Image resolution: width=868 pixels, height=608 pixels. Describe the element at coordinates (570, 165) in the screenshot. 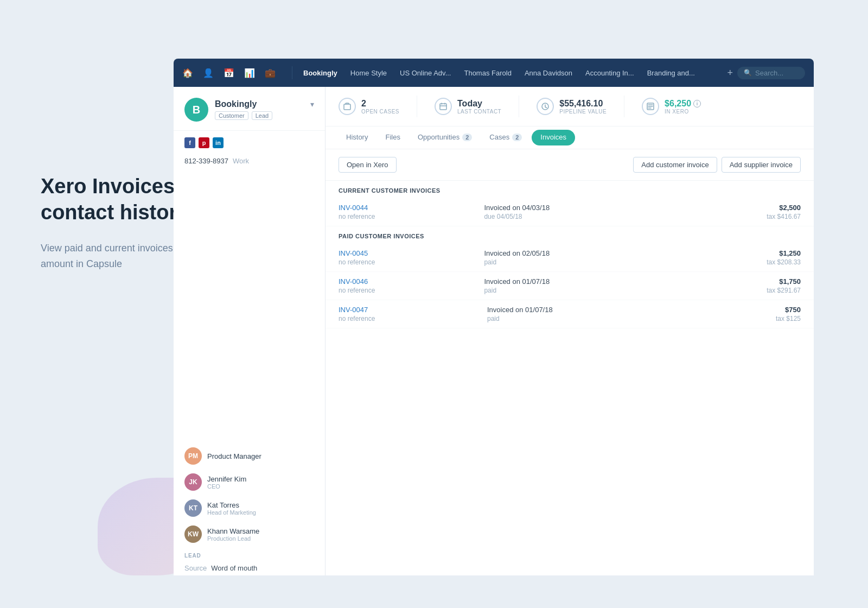

I see `invoice-toolbar: Open in Xero Add customer invoice Add su…` at that location.